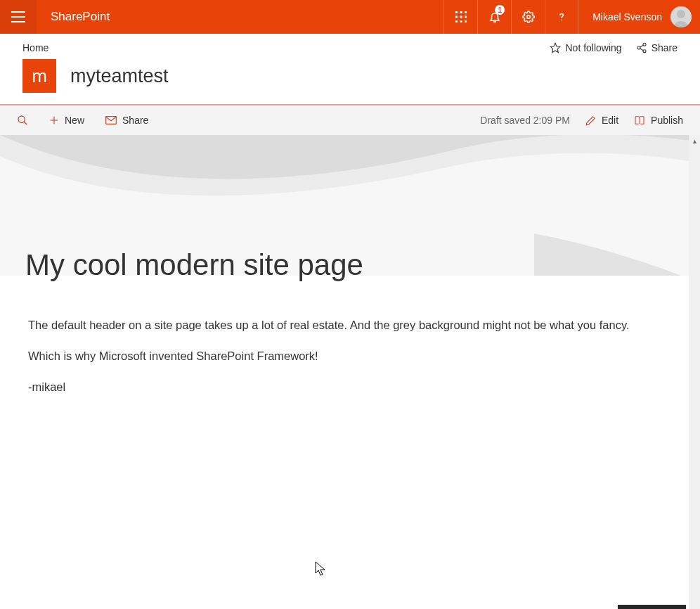  I want to click on site-header: Home m myteamtest Not following Share, so click(350, 69).